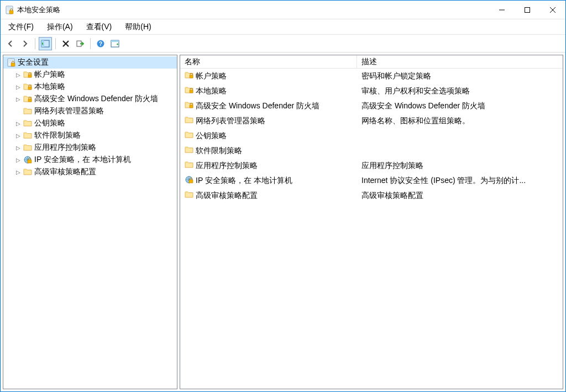 The image size is (566, 392). Describe the element at coordinates (269, 62) in the screenshot. I see `column-name: 名称` at that location.